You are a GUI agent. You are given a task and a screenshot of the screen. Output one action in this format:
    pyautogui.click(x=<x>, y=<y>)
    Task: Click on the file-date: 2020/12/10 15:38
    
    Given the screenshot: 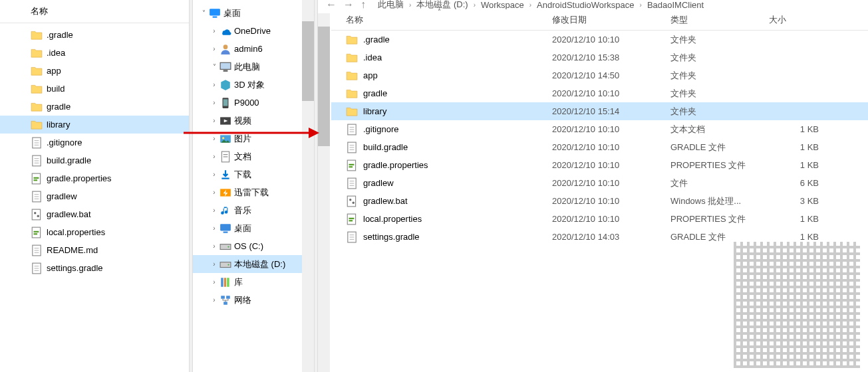 What is the action you would take?
    pyautogui.click(x=611, y=57)
    